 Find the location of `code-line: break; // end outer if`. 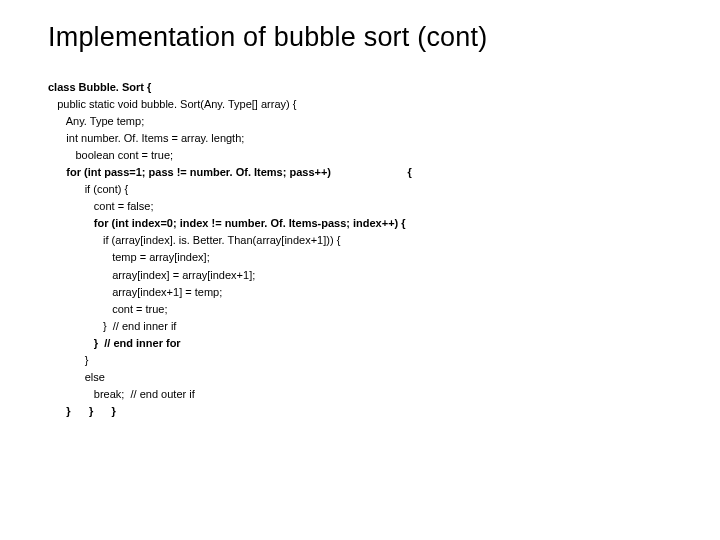

code-line: break; // end outer if is located at coordinates (360, 394).